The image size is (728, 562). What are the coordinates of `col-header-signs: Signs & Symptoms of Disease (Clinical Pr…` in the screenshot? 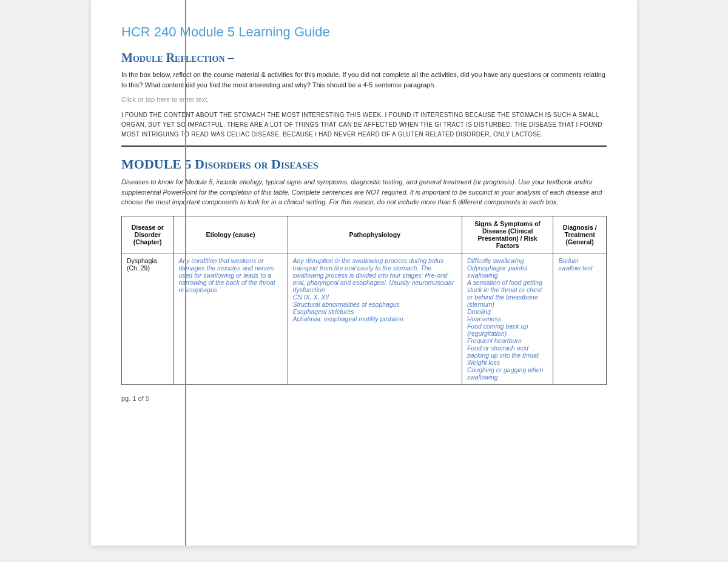 It's located at (507, 234).